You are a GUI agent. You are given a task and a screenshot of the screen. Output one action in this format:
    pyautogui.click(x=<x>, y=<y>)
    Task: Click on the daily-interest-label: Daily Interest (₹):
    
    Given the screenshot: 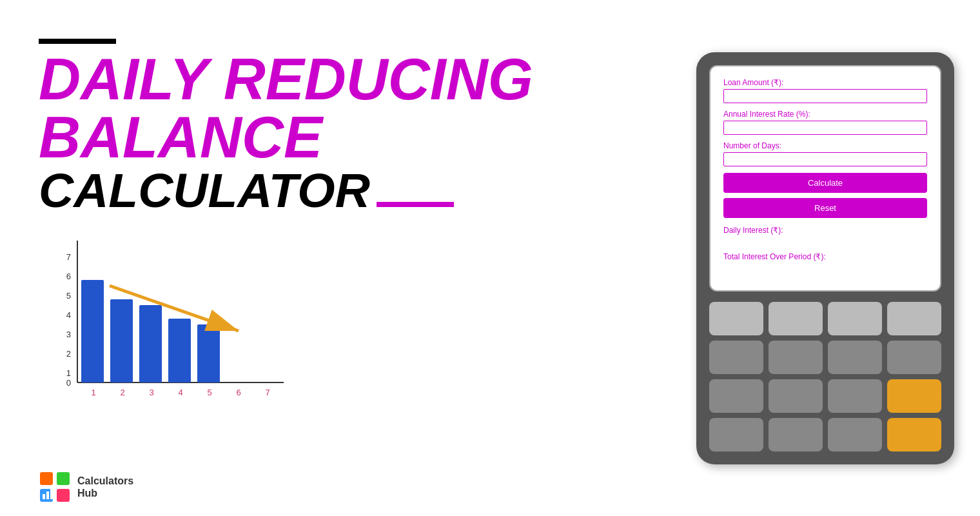 What is the action you would take?
    pyautogui.click(x=825, y=230)
    